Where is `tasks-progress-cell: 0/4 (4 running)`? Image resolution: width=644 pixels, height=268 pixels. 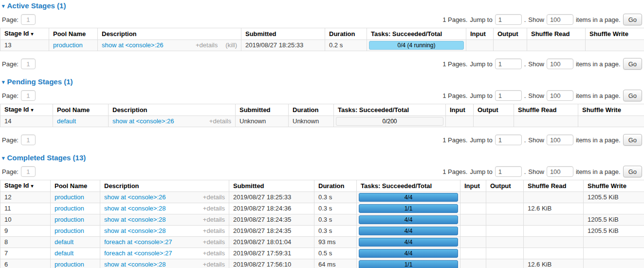
tasks-progress-cell: 0/4 (4 running) is located at coordinates (417, 46).